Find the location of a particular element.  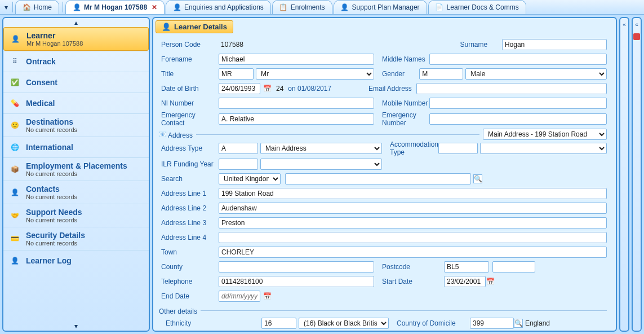

ni-input is located at coordinates (296, 103).